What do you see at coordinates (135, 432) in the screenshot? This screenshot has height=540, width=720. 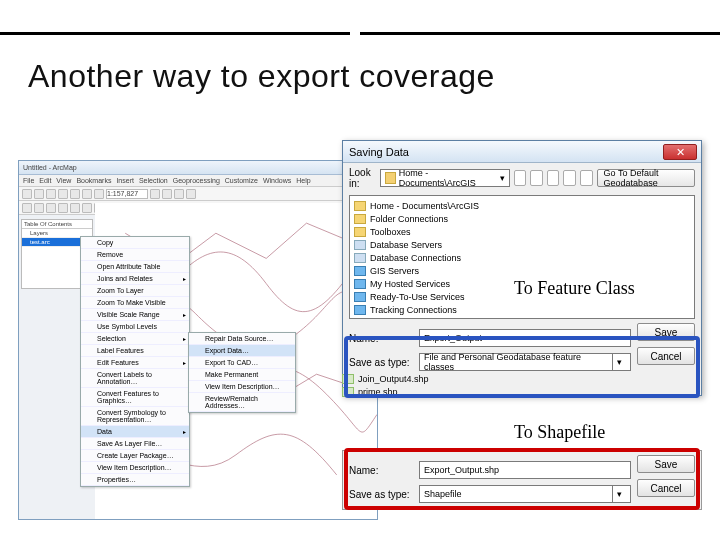 I see `ctx-data: Data▸` at bounding box center [135, 432].